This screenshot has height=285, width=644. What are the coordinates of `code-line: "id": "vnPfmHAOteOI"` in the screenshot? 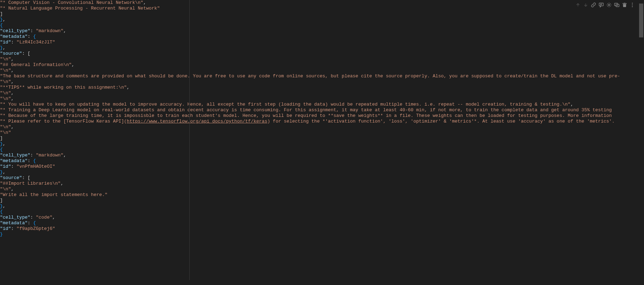 It's located at (319, 167).